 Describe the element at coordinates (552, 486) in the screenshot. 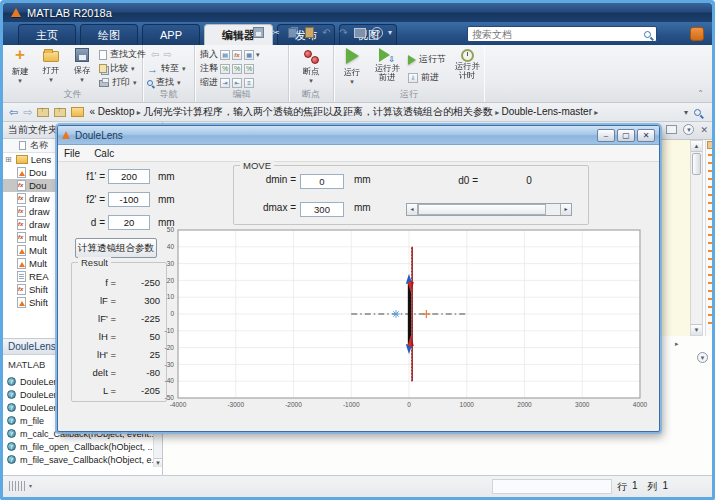

I see `status-message-box` at that location.